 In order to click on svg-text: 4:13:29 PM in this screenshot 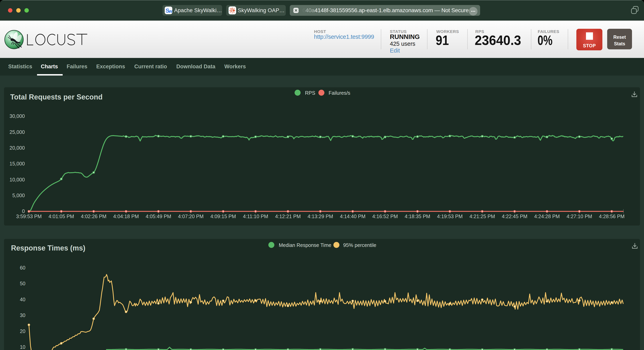, I will do `click(320, 216)`.